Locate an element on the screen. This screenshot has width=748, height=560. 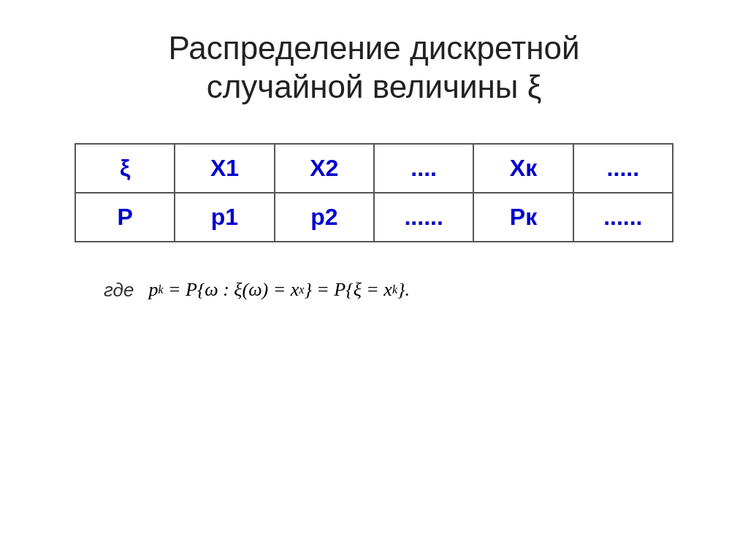
formula-section: где pk = P{ω : ξ(ω) = xx} = P{ξ = xk}. is located at coordinates (374, 291).